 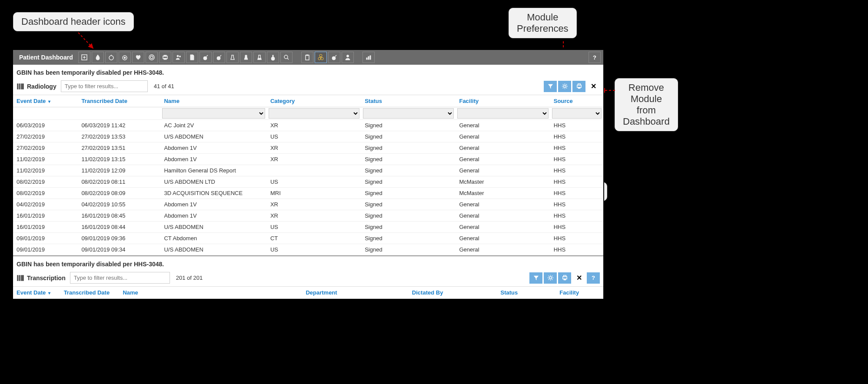 I want to click on table-row: 27/02/201927/02/2019 13:51Abdomen 1VXRSi…, so click(x=308, y=148).